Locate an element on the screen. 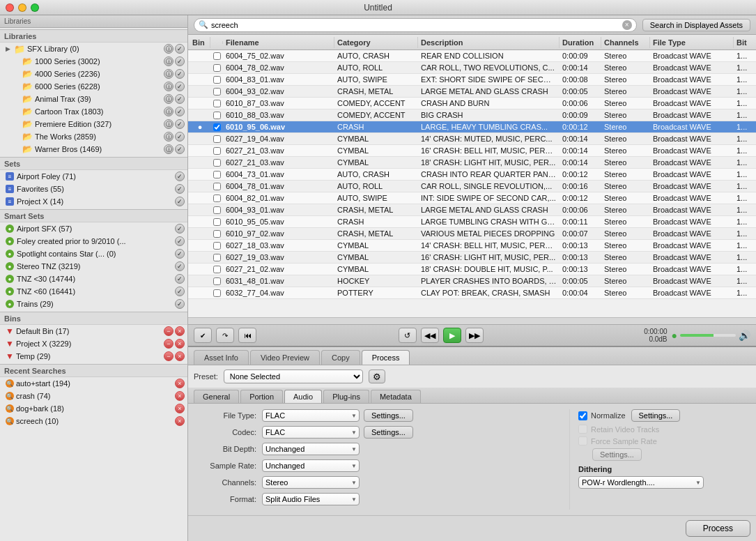  info-btn-cartoon: ⓘ is located at coordinates (169, 112).